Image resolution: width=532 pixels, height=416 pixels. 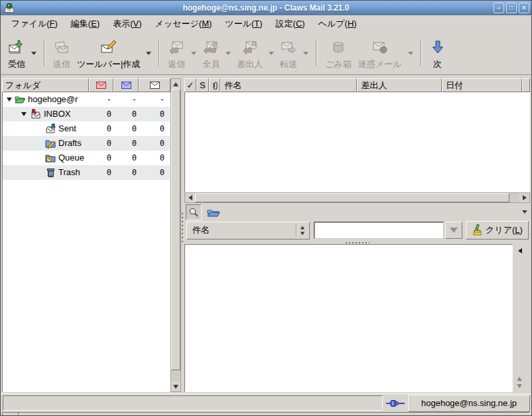 What do you see at coordinates (357, 198) in the screenshot?
I see `message-list-hscrollbar` at bounding box center [357, 198].